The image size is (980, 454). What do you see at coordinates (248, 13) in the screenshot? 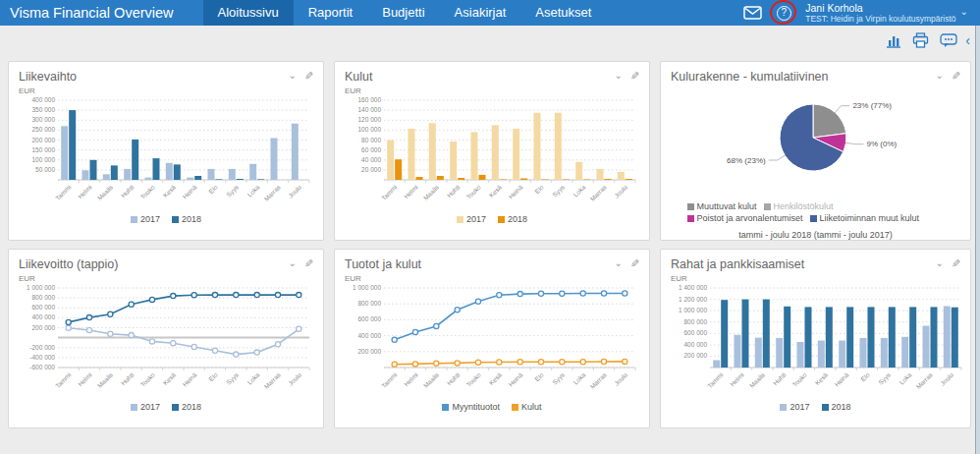
I see `nav-item-aloitussivu: Aloitussivu` at bounding box center [248, 13].